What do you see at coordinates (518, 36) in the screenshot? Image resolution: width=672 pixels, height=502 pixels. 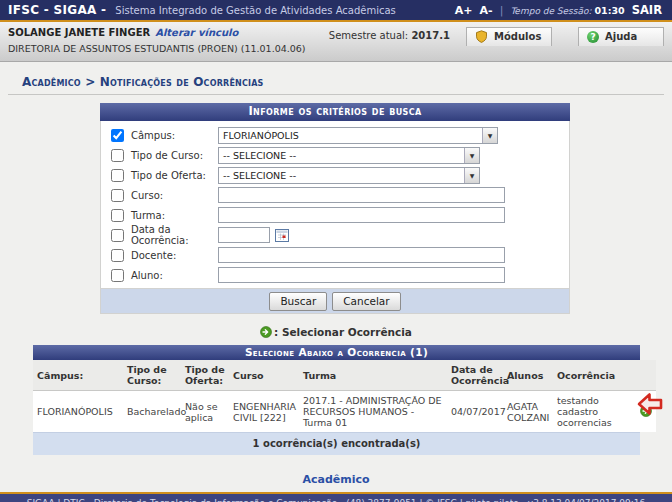 I see `modules-button-label: Módulos` at bounding box center [518, 36].